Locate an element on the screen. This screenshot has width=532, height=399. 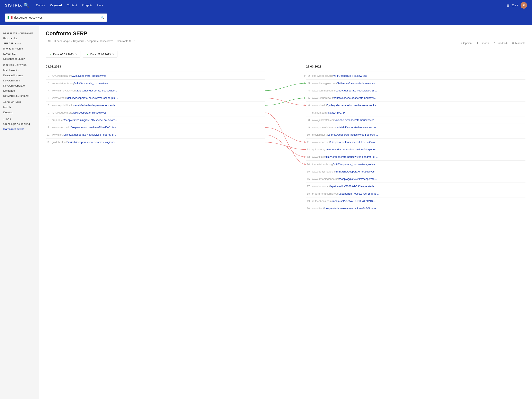
serp-url: amp.tio.ch/people/streaming/1557158/seri… is located at coordinates (84, 120).